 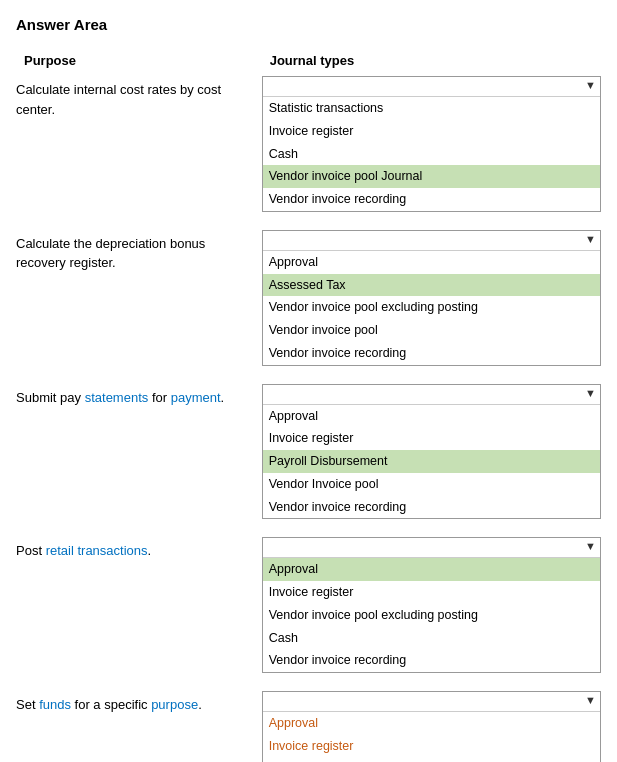 I want to click on dropdown-item-1-2: Invoice register, so click(x=432, y=132).